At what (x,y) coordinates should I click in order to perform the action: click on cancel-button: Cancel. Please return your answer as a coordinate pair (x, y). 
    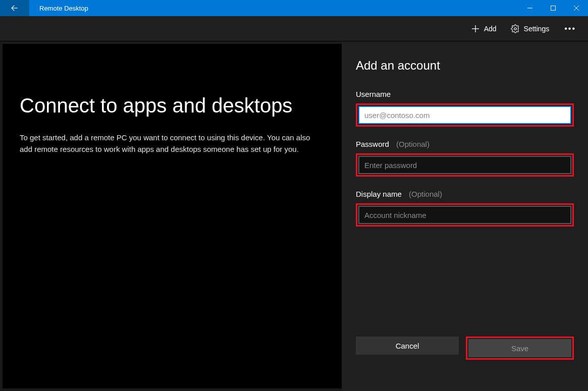
    Looking at the image, I should click on (407, 346).